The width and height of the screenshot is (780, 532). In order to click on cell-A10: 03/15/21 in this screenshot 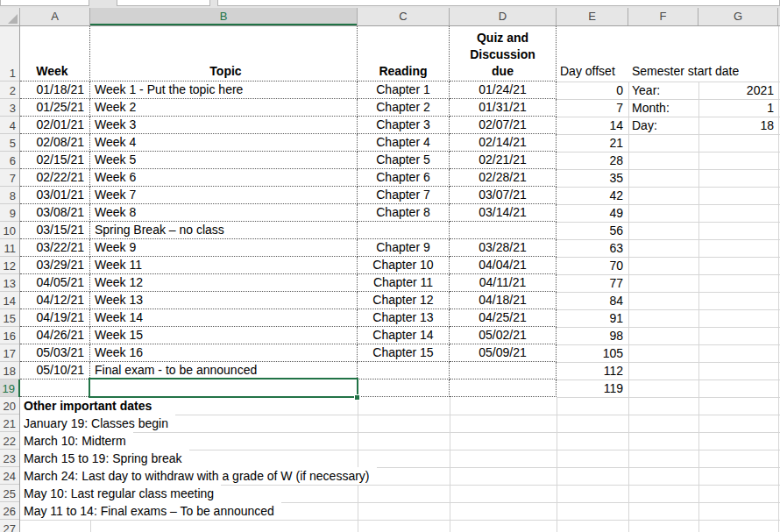, I will do `click(55, 231)`.